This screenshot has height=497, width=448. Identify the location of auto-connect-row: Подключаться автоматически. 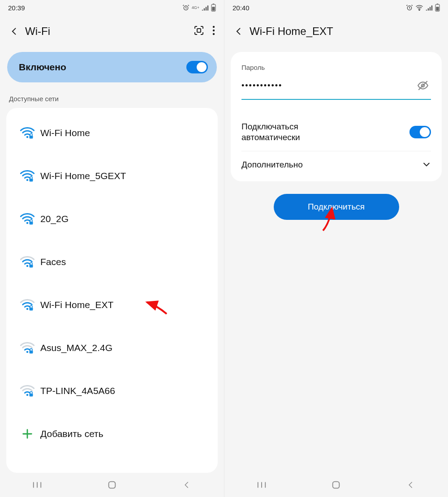
(336, 132).